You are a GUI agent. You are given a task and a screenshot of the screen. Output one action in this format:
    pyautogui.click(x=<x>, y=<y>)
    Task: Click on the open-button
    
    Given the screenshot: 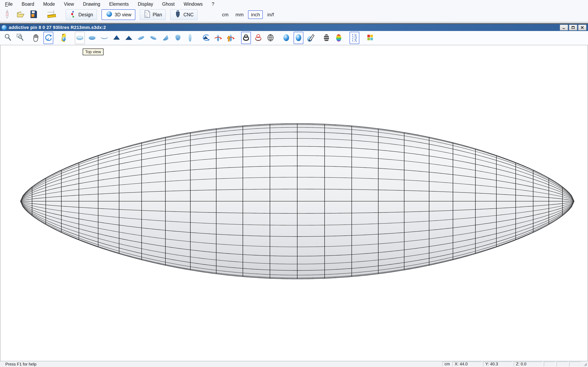 What is the action you would take?
    pyautogui.click(x=20, y=15)
    